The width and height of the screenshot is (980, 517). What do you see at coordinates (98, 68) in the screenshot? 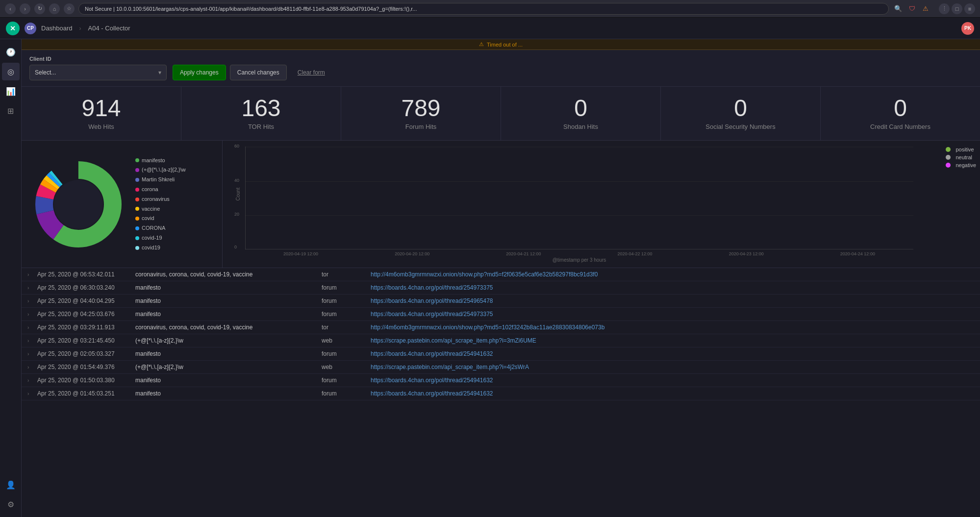
I see `filter-group-client: Client ID Select... ▾` at bounding box center [98, 68].